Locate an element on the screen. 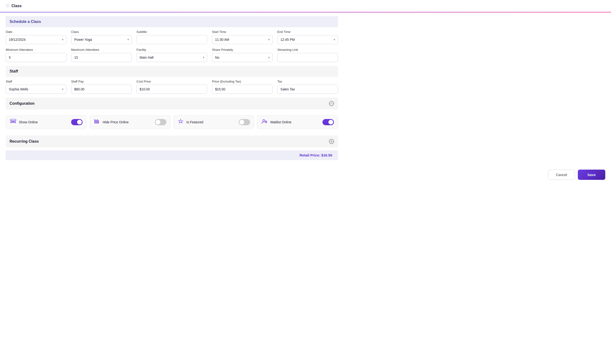 The height and width of the screenshot is (364, 611). retail-price-bar: Retail Price: $16.50 is located at coordinates (172, 155).